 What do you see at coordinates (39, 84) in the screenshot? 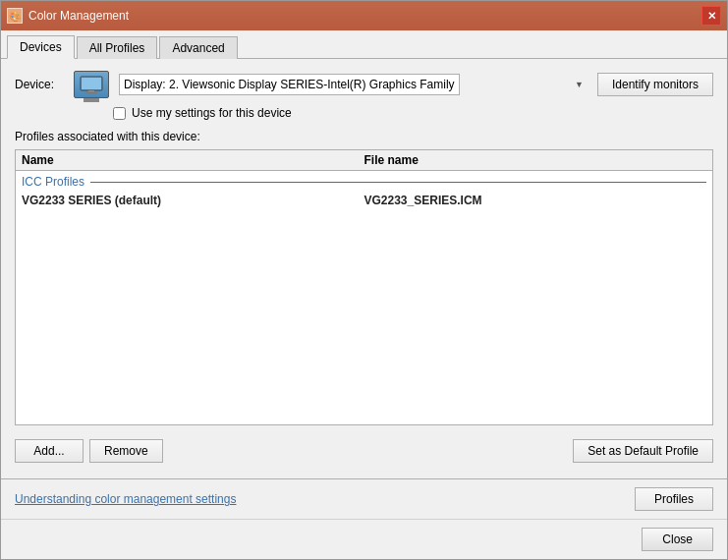
I see `device-label: Device:` at bounding box center [39, 84].